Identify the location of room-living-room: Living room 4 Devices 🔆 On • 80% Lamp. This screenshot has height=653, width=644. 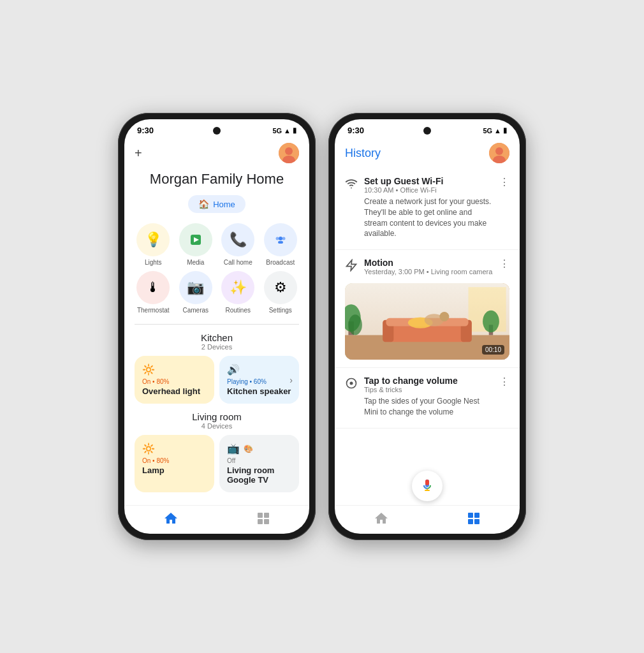
(217, 455).